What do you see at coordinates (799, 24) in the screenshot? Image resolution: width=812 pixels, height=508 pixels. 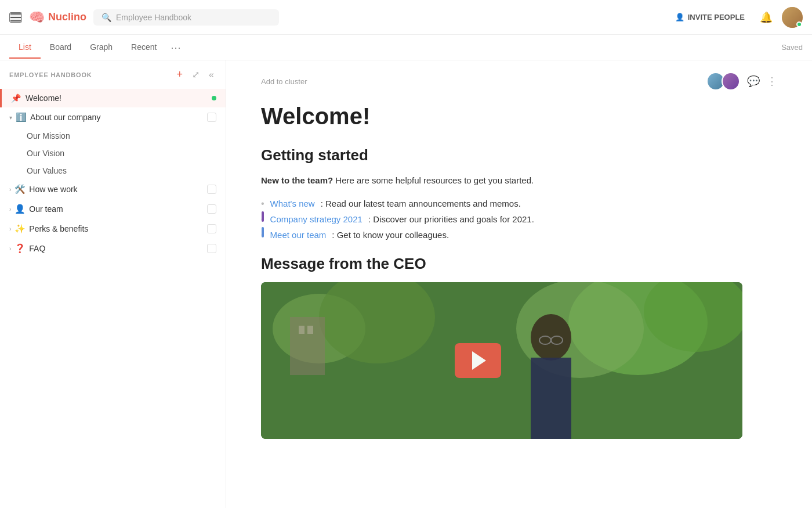 I see `online-indicator` at bounding box center [799, 24].